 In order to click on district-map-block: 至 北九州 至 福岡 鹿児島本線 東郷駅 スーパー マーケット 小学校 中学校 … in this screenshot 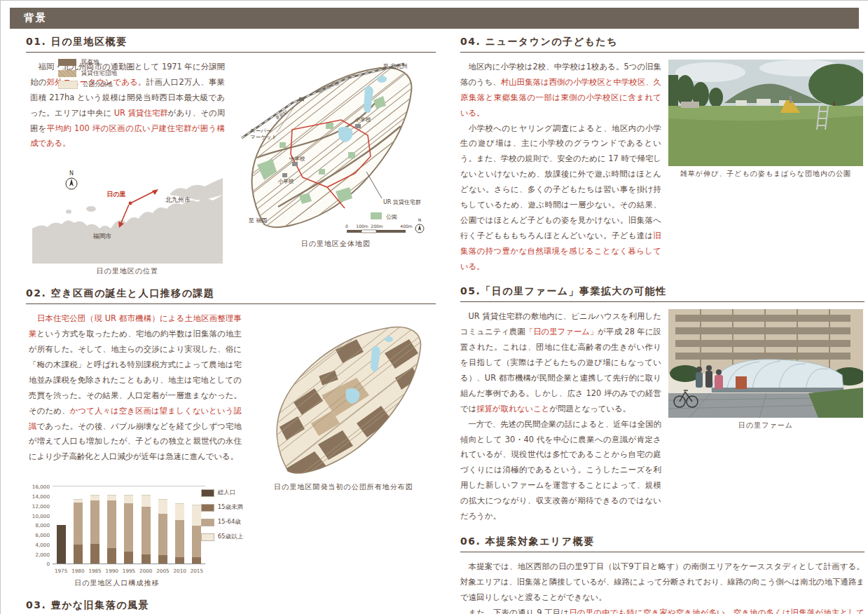, I will do `click(336, 168)`.